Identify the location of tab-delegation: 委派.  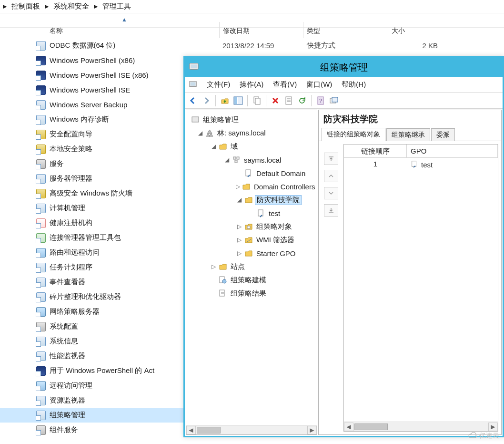
(443, 134).